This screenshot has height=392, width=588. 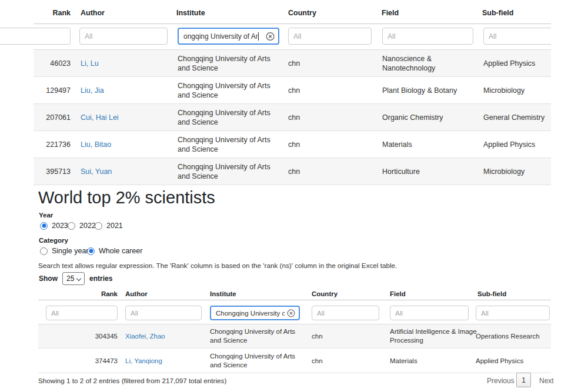 What do you see at coordinates (501, 381) in the screenshot?
I see `pagination-previous-button: Previous` at bounding box center [501, 381].